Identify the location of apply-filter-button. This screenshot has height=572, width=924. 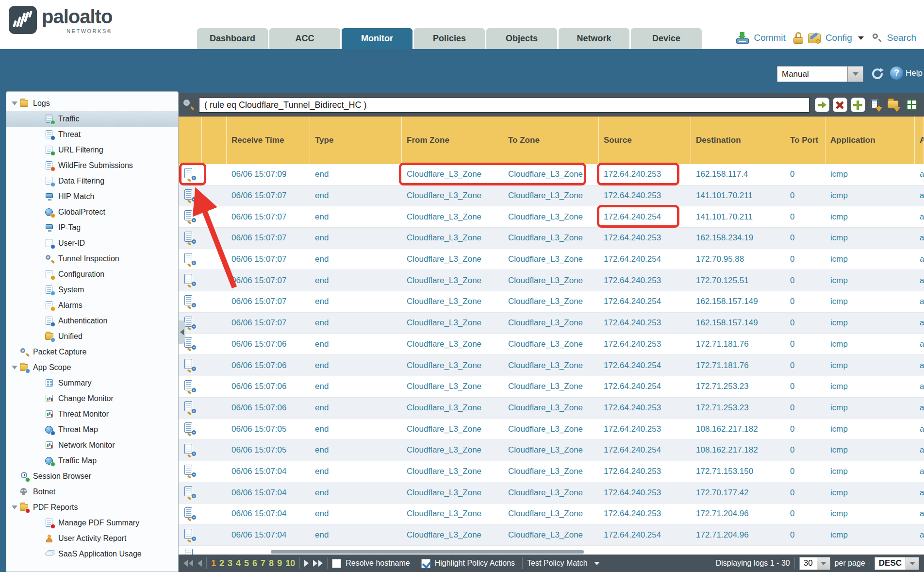
(822, 105).